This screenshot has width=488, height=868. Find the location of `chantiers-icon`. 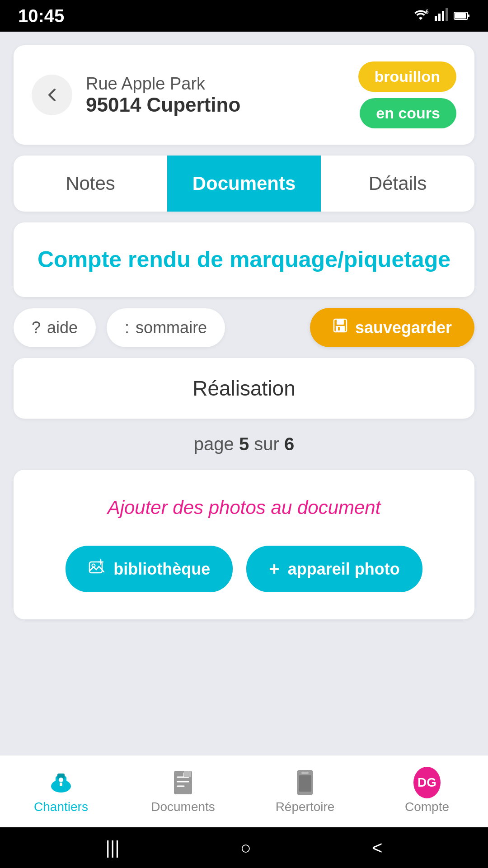

chantiers-icon is located at coordinates (61, 783).